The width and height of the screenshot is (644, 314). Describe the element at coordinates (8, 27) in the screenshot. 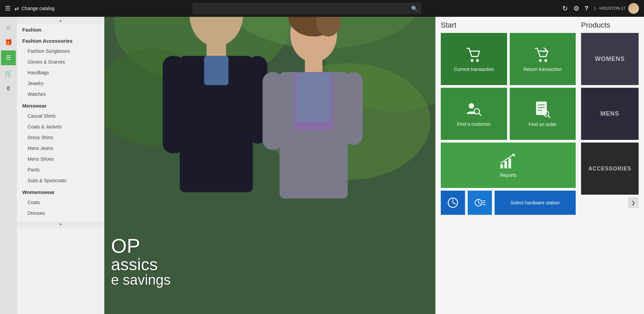

I see `sidebar-icon-home: ⌂` at that location.